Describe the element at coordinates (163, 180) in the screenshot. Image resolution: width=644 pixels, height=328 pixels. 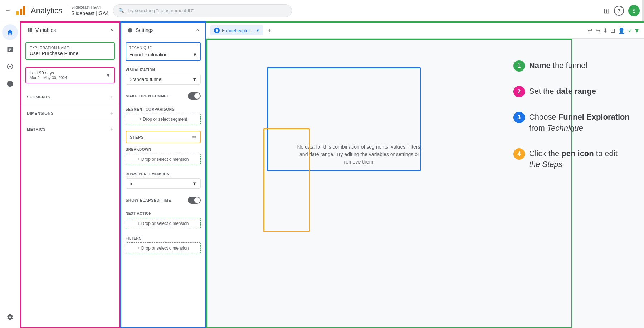
I see `rows-per-dimension-section: ROWS PER DIMENSION 5 ▼` at that location.